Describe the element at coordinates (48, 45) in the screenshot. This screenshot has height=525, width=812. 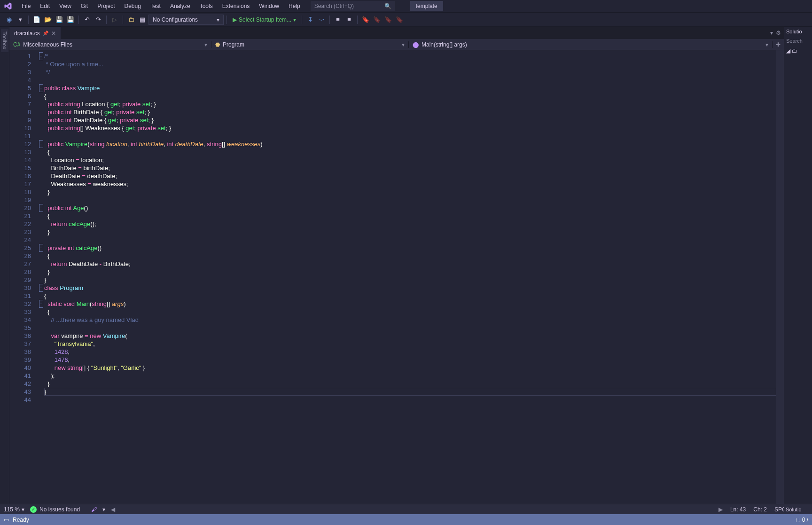
I see `scope-label: Miscellaneous Files` at that location.